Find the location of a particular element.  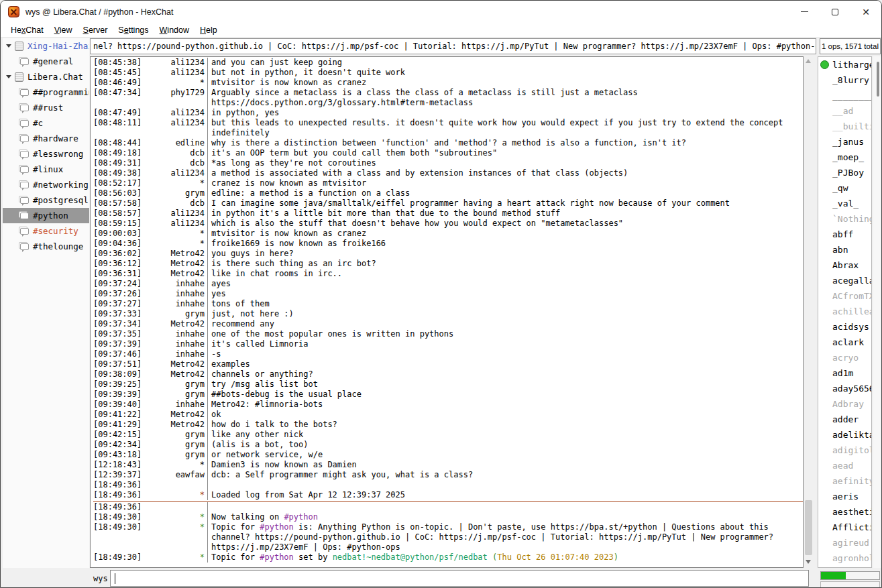

user-list-item: aday5656 is located at coordinates (845, 389).